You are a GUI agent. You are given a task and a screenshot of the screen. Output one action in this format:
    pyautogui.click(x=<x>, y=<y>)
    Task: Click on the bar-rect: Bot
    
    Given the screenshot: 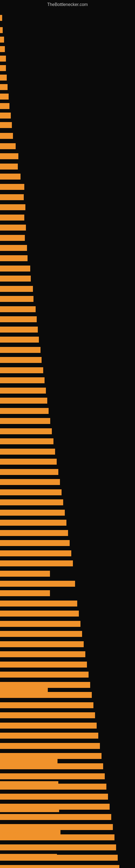 What is the action you would take?
    pyautogui.click(x=6, y=125)
    